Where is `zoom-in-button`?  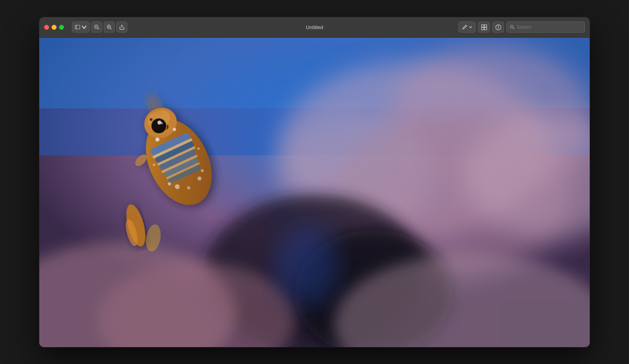
zoom-in-button is located at coordinates (109, 27).